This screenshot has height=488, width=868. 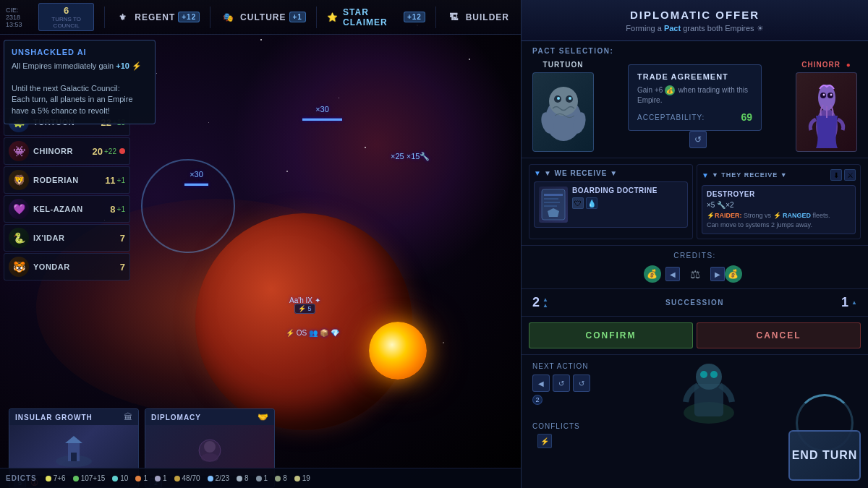 I want to click on fleet-count-2: ×30▬▬▬▬▬, so click(x=323, y=114).